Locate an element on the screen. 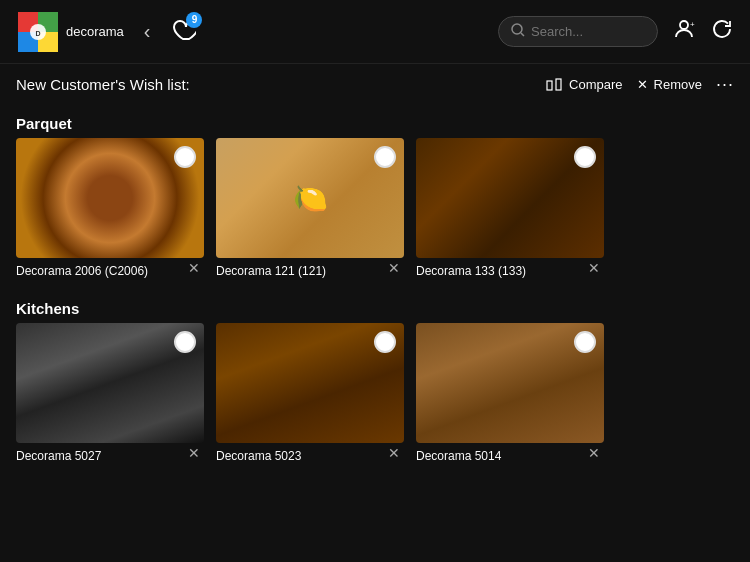  wishlist-badge: 9 is located at coordinates (194, 20).